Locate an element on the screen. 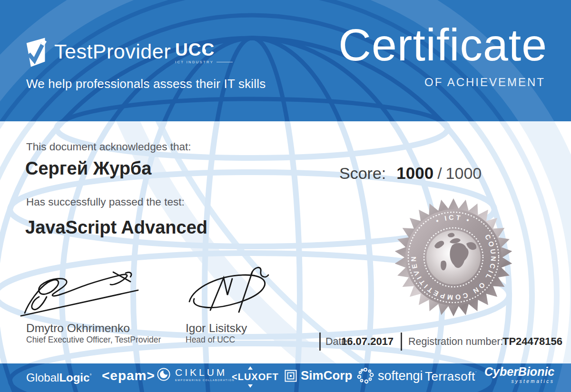 The image size is (571, 392). date-value: 16.07.2017 is located at coordinates (367, 342).